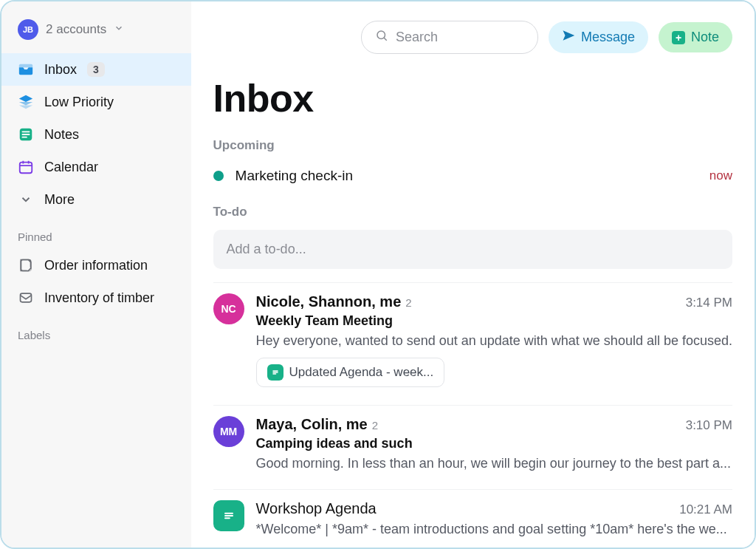 This screenshot has width=756, height=549. I want to click on thread-avatar, so click(229, 516).